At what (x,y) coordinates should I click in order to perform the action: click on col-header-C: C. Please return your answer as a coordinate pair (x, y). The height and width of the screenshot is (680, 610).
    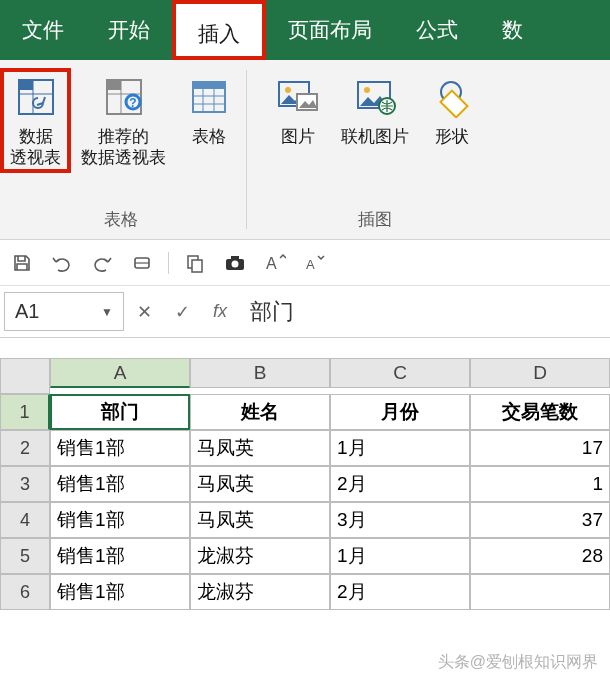
    Looking at the image, I should click on (400, 373).